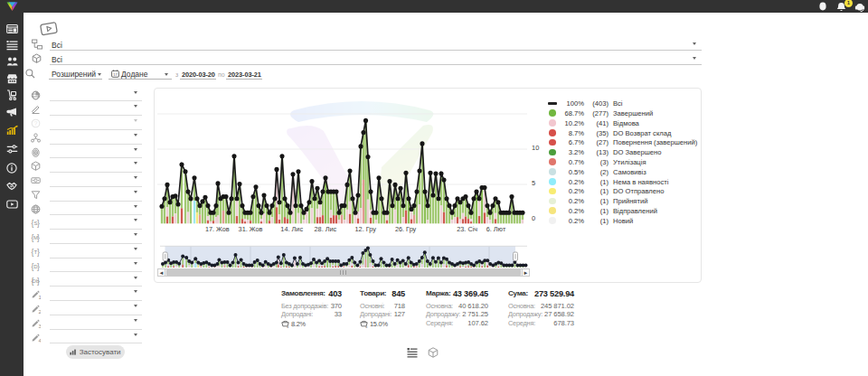 Image resolution: width=868 pixels, height=376 pixels. I want to click on svg-text: 1, so click(40, 296).